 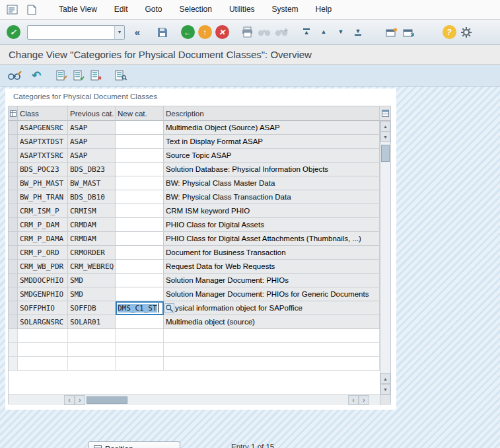 What do you see at coordinates (247, 32) in the screenshot?
I see `print-icon` at bounding box center [247, 32].